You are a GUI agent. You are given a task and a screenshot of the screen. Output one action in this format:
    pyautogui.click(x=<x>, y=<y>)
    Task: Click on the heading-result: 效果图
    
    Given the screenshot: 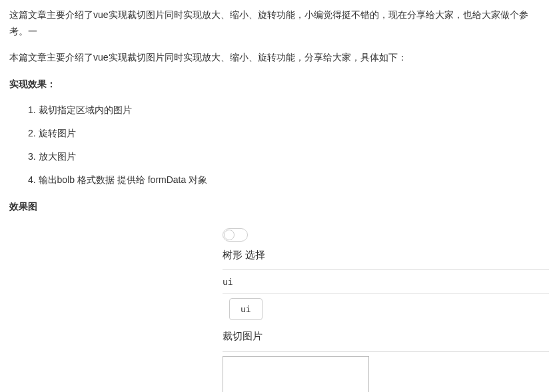 What is the action you would take?
    pyautogui.click(x=276, y=206)
    